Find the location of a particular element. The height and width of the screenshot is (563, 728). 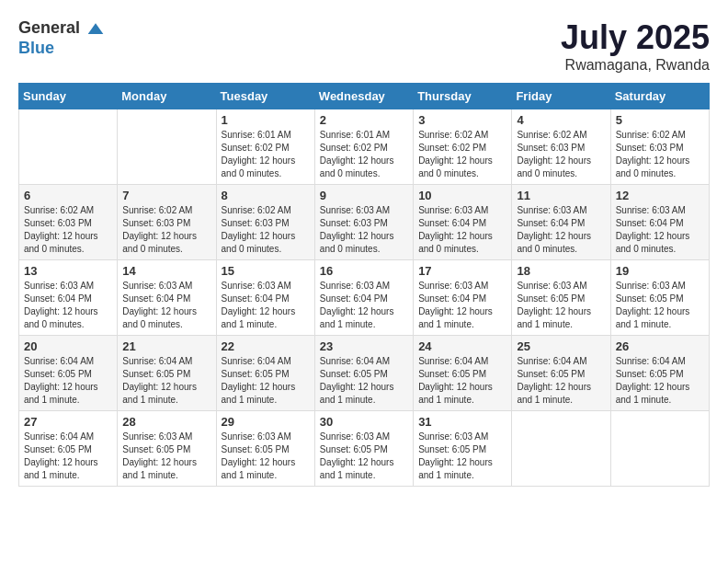

calendar-cell: 22Sunrise: 6:04 AM Sunset: 6:05 PM Dayli… is located at coordinates (265, 373).